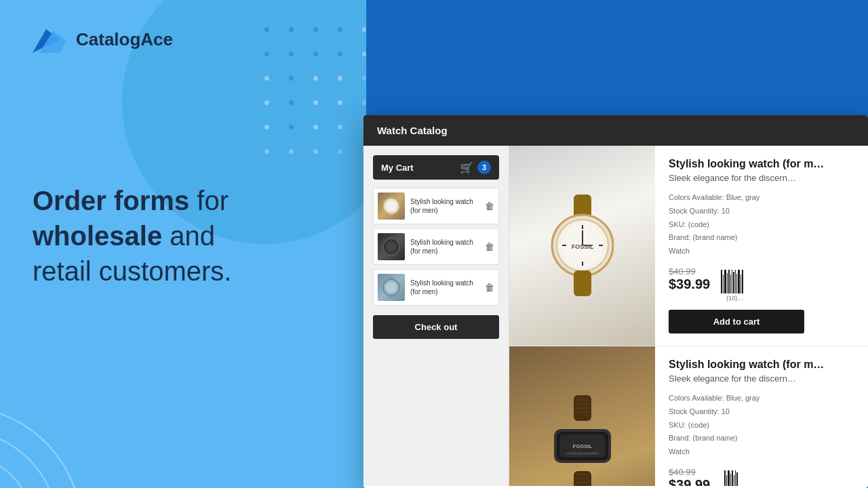 The image size is (868, 488). Describe the element at coordinates (436, 167) in the screenshot. I see `cart-header: My Cart 🛒 3` at that location.